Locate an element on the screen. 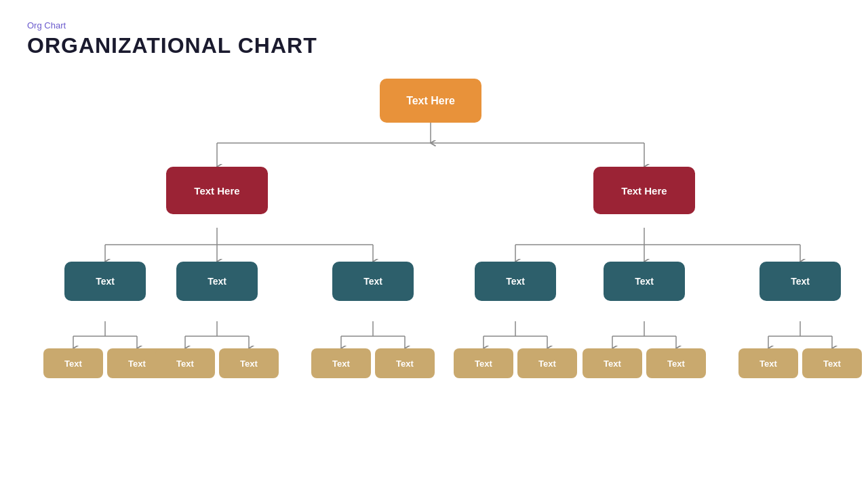 Image resolution: width=868 pixels, height=488 pixels. tan-node-6: Text is located at coordinates (405, 363).